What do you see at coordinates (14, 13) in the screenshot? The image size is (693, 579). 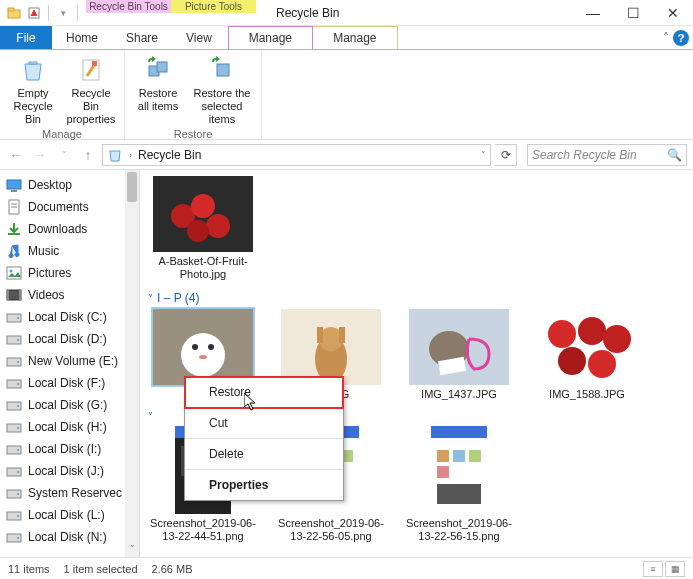 I see `folder-icon` at bounding box center [14, 13].